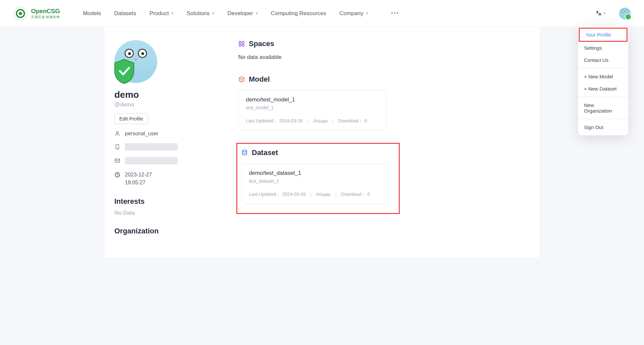  What do you see at coordinates (315, 184) in the screenshot?
I see `dataset-card: demo/test_dataset_1 test_dataset_1 Last …` at bounding box center [315, 184].